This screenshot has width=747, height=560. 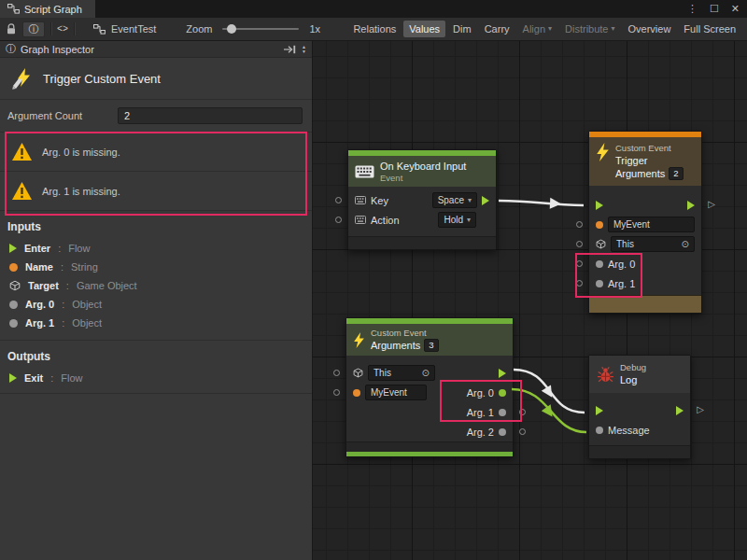 What do you see at coordinates (579, 263) in the screenshot?
I see `arg0-input-port` at bounding box center [579, 263].